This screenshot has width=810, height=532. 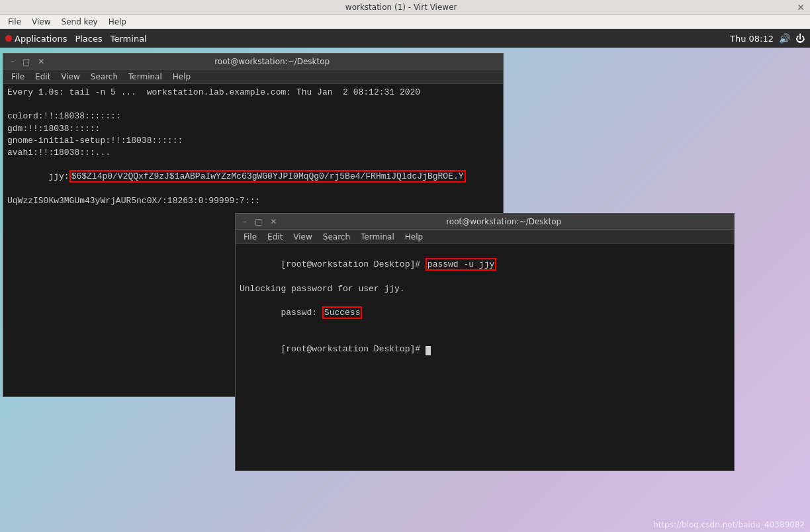 What do you see at coordinates (401, 7) in the screenshot?
I see `title-bar-title: workstation (1) - Virt Viewer` at bounding box center [401, 7].